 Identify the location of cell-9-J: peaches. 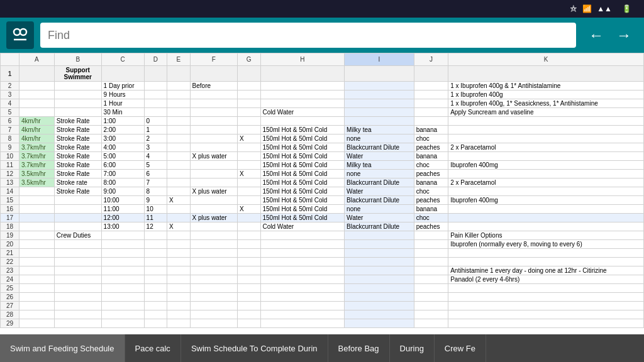
(431, 148).